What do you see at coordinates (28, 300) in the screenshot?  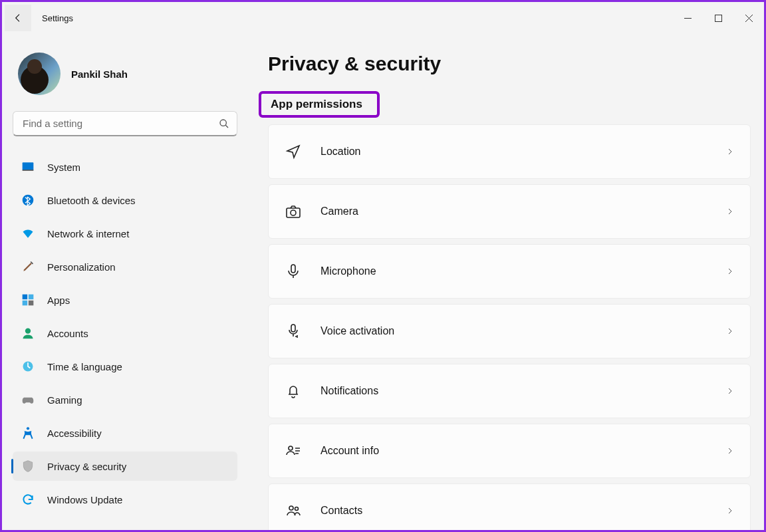 I see `apps-icon` at bounding box center [28, 300].